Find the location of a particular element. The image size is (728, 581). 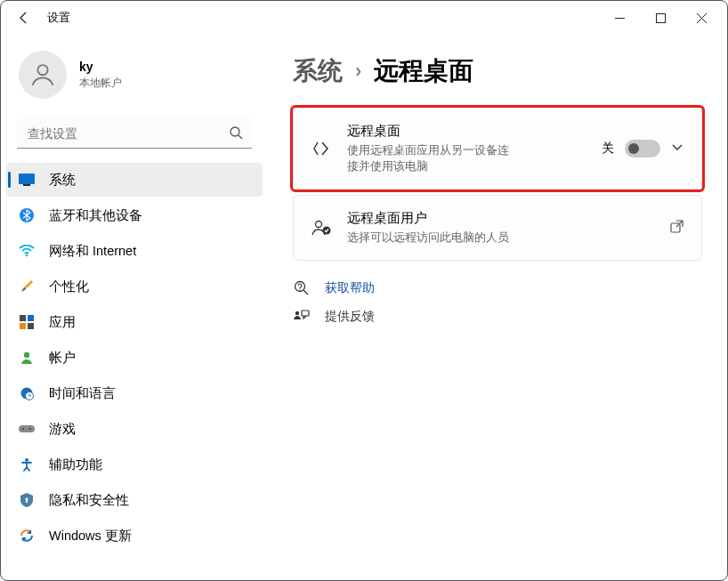

card-title: 远程桌面用户 is located at coordinates (500, 219).